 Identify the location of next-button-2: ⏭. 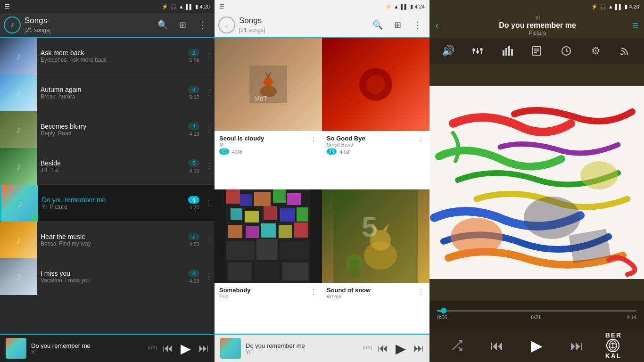
(419, 348).